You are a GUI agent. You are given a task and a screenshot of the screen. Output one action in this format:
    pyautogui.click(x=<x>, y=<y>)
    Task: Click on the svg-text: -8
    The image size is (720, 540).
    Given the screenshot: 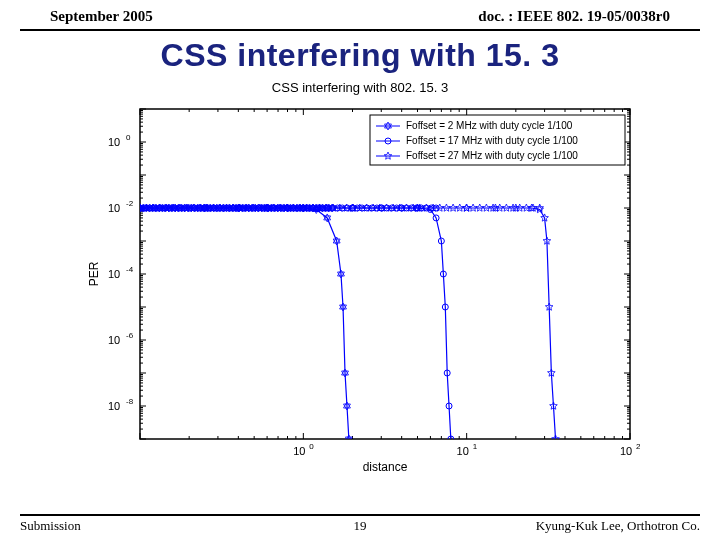 What is the action you would take?
    pyautogui.click(x=130, y=402)
    